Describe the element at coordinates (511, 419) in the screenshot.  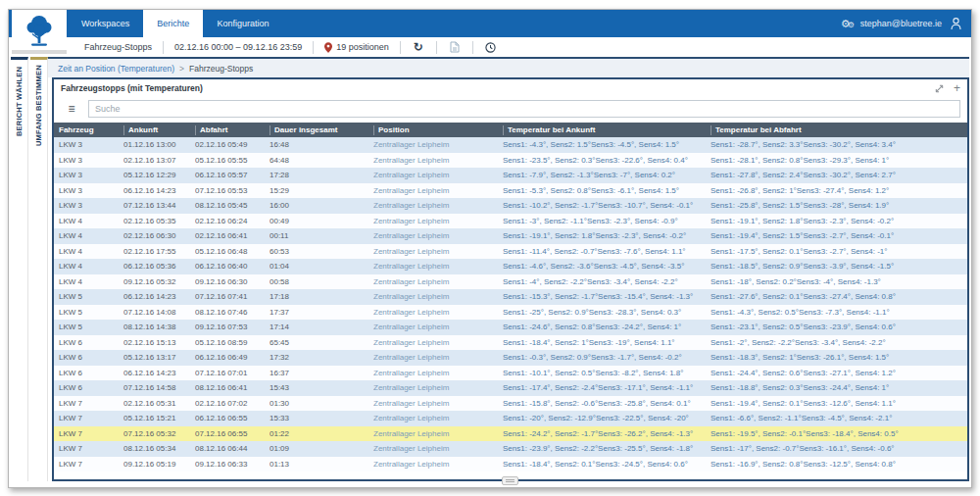
I see `table-row: LKW 705.12.16 15:2106.12.16 06:5515:33Ze…` at that location.